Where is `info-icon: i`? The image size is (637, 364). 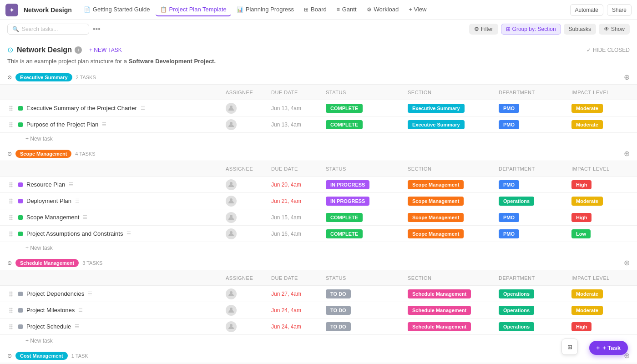
info-icon: i is located at coordinates (78, 50).